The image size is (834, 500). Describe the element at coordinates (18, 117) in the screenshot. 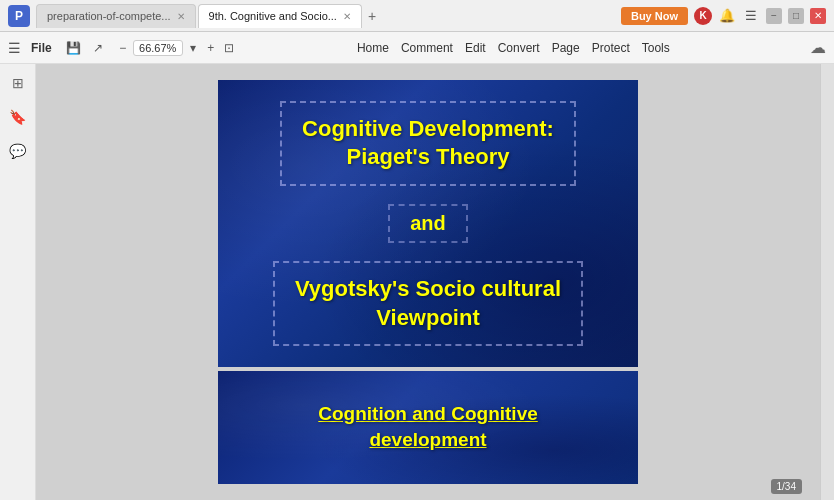

I see `sidebar-bookmark-icon: 🔖` at that location.